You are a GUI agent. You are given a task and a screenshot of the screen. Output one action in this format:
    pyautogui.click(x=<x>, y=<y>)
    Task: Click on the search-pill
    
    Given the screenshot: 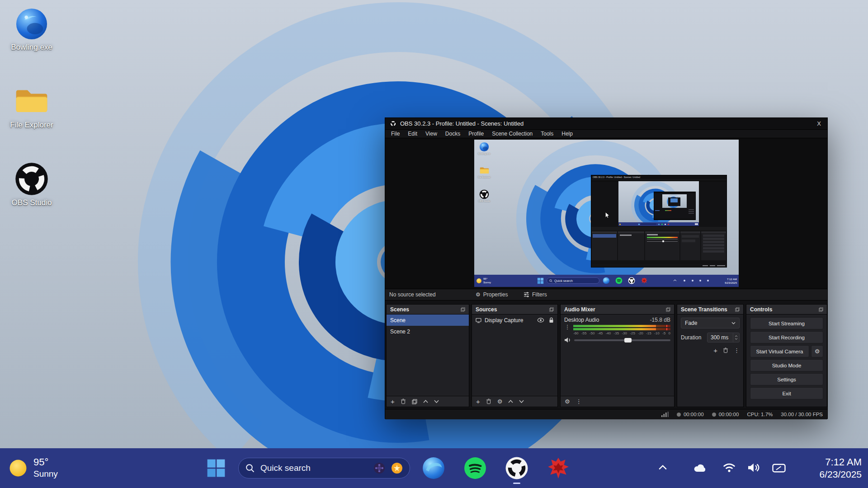 What is the action you would take?
    pyautogui.click(x=648, y=224)
    